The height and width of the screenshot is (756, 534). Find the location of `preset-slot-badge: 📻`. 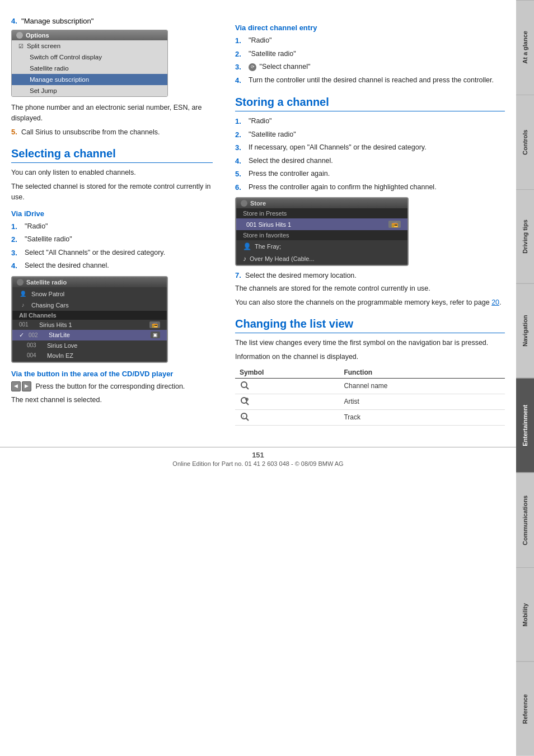

preset-slot-badge: 📻 is located at coordinates (395, 224).